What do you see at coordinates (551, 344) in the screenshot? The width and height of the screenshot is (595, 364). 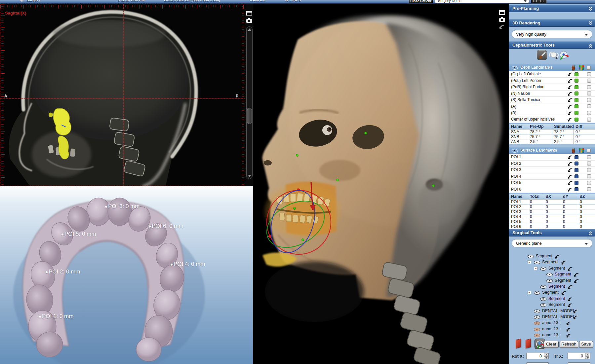 I see `clear-button: Clear` at bounding box center [551, 344].